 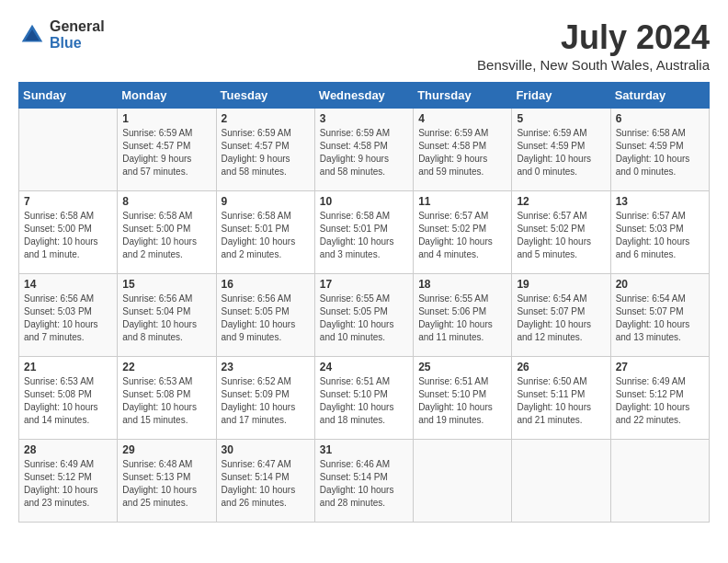 I want to click on day-number: 28, so click(x=68, y=450).